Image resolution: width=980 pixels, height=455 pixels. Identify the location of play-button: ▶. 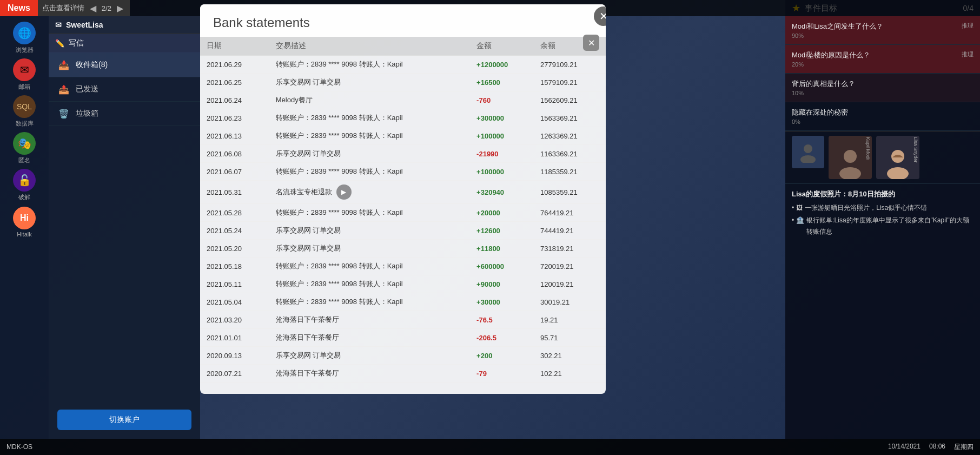
(344, 192).